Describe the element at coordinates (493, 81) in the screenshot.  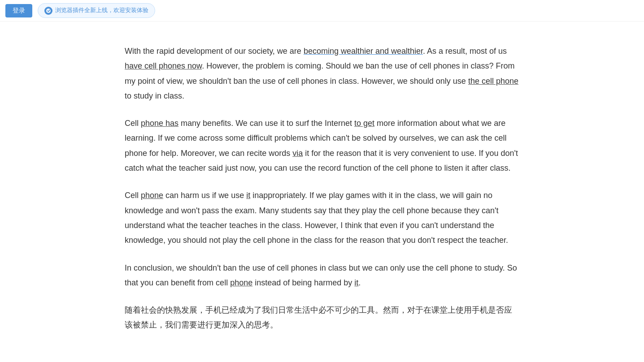
I see `p1-link-3: the cell phone` at that location.